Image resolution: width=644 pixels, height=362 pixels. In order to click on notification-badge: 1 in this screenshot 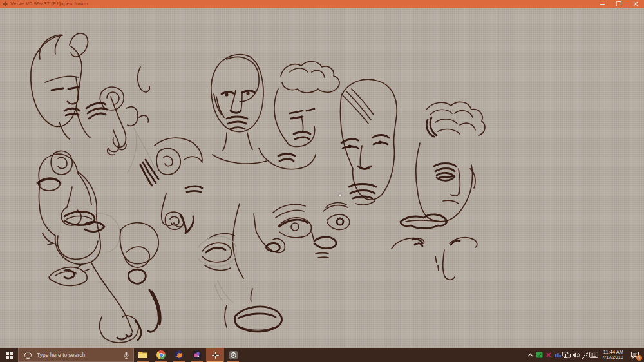, I will do `click(639, 358)`.